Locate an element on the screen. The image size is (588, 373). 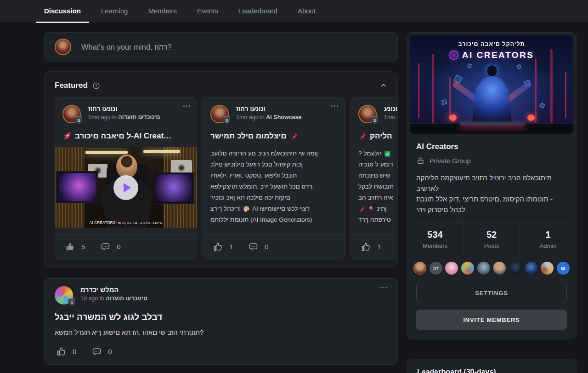
settings-button: SETTINGS is located at coordinates (492, 293).